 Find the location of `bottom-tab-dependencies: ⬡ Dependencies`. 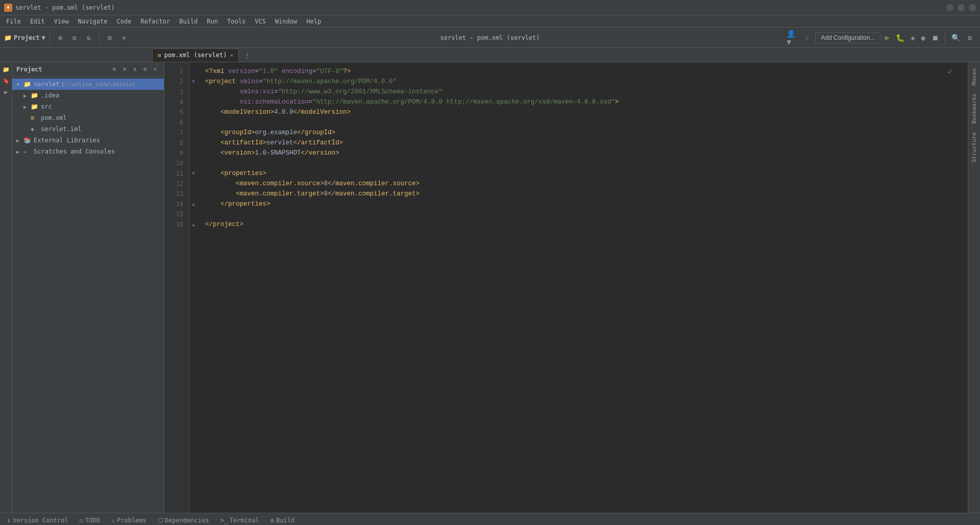

bottom-tab-dependencies: ⬡ Dependencies is located at coordinates (184, 520).